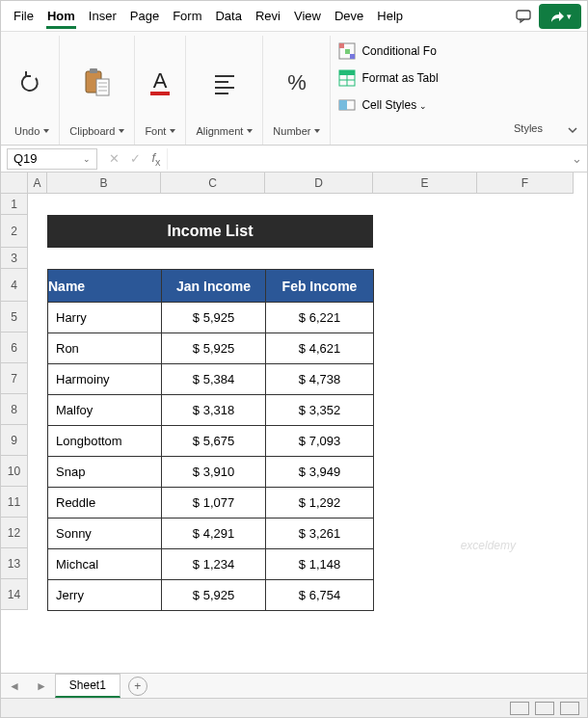  What do you see at coordinates (227, 15) in the screenshot?
I see `menu-tab-data: Data` at bounding box center [227, 15].